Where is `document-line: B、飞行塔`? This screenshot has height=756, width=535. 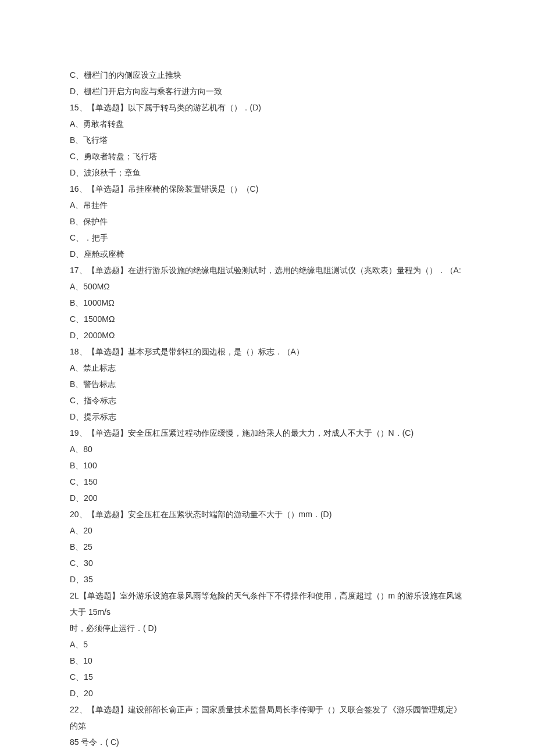 document-line: B、飞行塔 is located at coordinates (268, 140).